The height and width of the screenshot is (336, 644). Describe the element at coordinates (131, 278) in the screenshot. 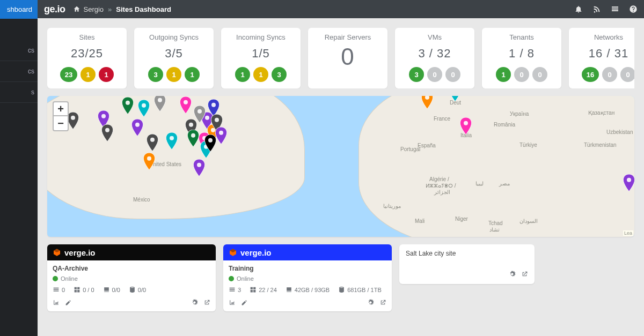

I see `site-panel: verge.ioQA-ArchiveOnline 0 0 / 0 0/0 0/0` at that location.